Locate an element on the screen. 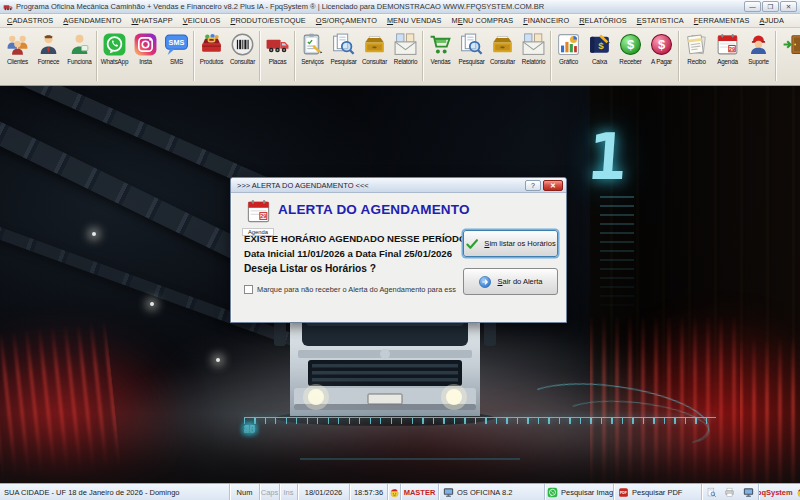  status-quick-icons is located at coordinates (730, 492).